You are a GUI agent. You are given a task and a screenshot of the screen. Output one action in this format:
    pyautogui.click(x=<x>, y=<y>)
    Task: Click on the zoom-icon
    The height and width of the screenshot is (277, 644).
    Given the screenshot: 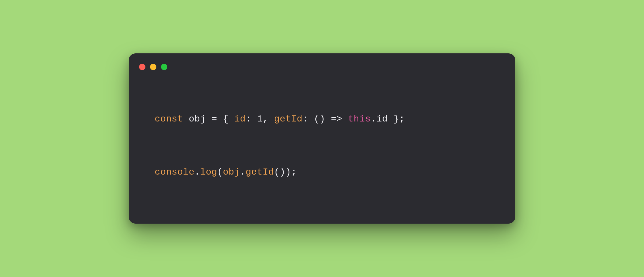 What is the action you would take?
    pyautogui.click(x=164, y=67)
    